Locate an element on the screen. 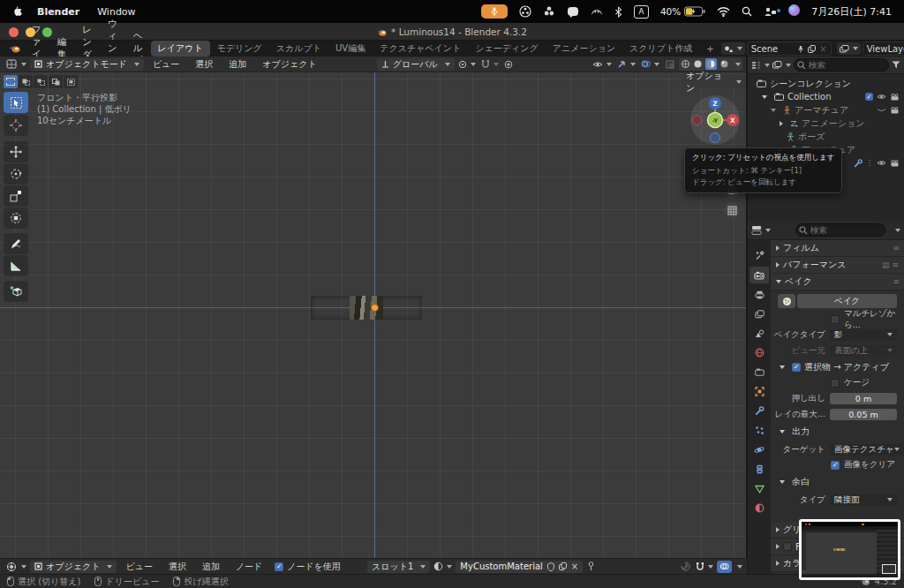 Image resolution: width=904 pixels, height=588 pixels. panel-film: フィルム≡ is located at coordinates (837, 249).